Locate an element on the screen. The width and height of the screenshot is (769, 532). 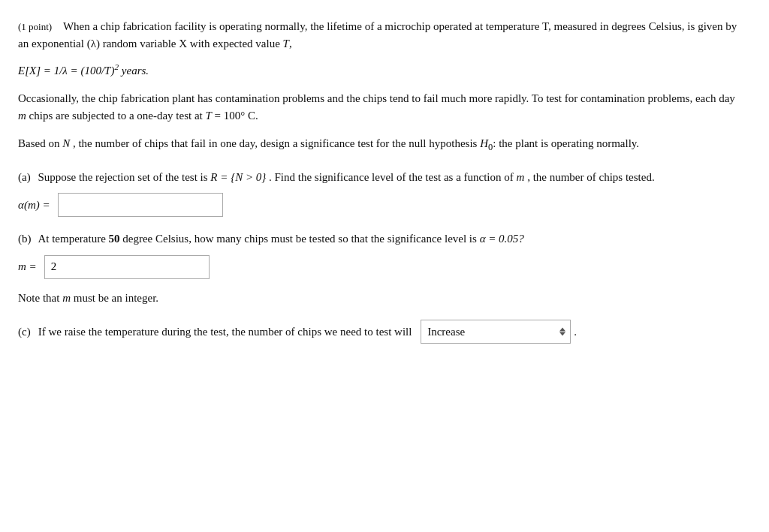
part-a-text-c: , the number of chips tested. is located at coordinates (591, 177).